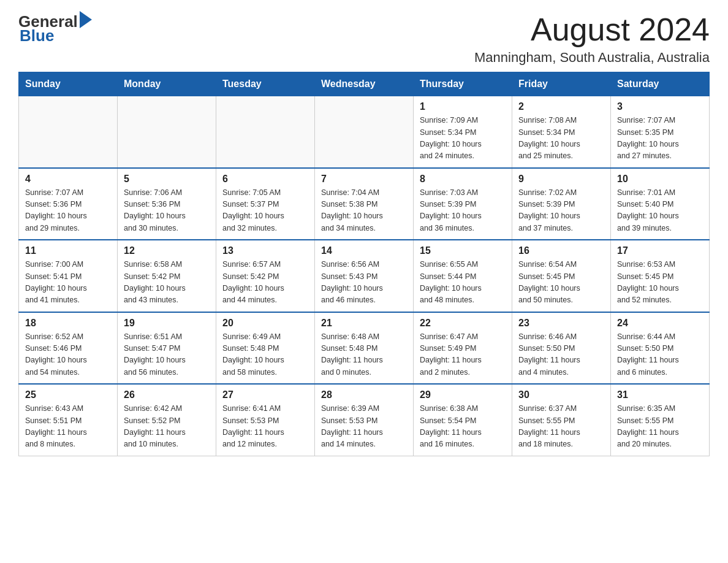 This screenshot has width=728, height=563. What do you see at coordinates (68, 395) in the screenshot?
I see `day-number: 25` at bounding box center [68, 395].